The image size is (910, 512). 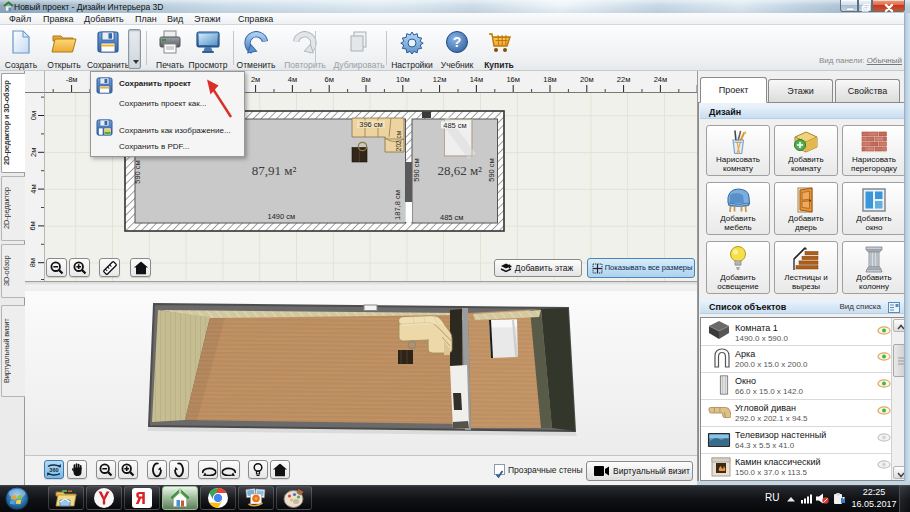 What do you see at coordinates (513, 80) in the screenshot?
I see `svg-text: 16м` at bounding box center [513, 80].